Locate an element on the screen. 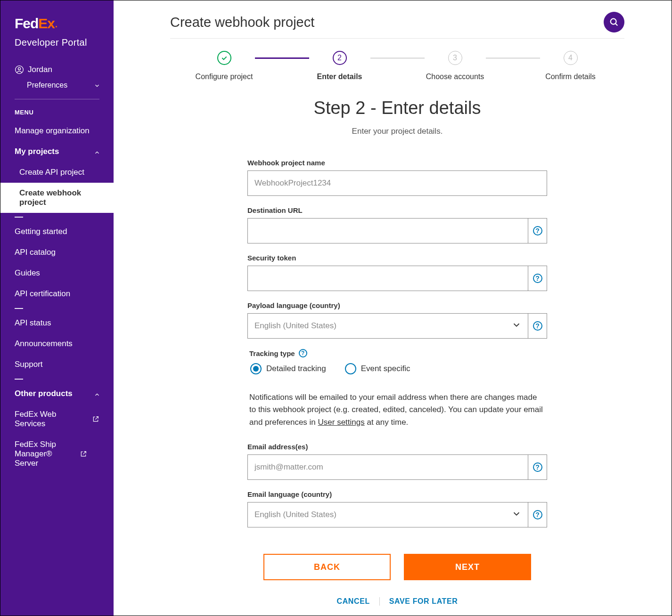 This screenshot has height=616, width=672. nav-other-products: Other products is located at coordinates (57, 394).